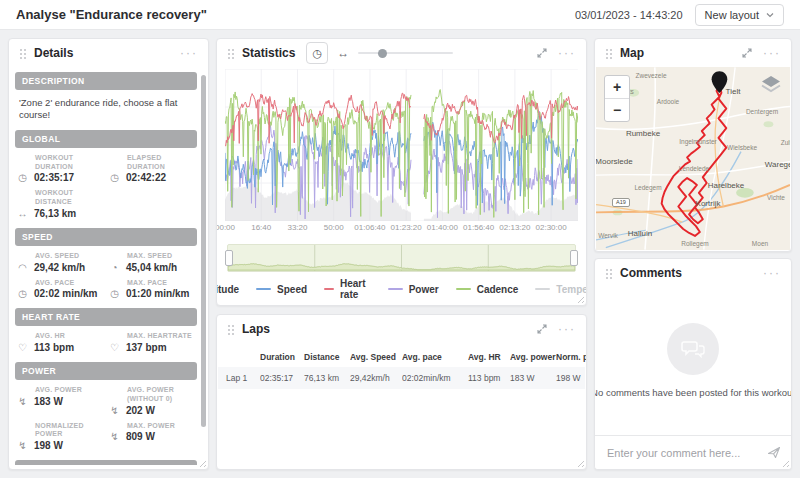 The width and height of the screenshot is (800, 478). I want to click on details-item-value-row: ↯198 W, so click(60, 446).